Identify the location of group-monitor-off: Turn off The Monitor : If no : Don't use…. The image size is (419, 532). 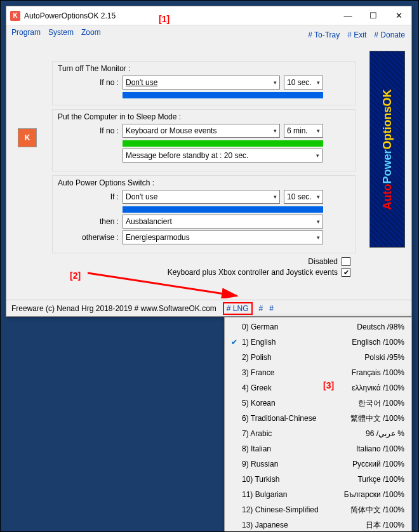
(204, 83).